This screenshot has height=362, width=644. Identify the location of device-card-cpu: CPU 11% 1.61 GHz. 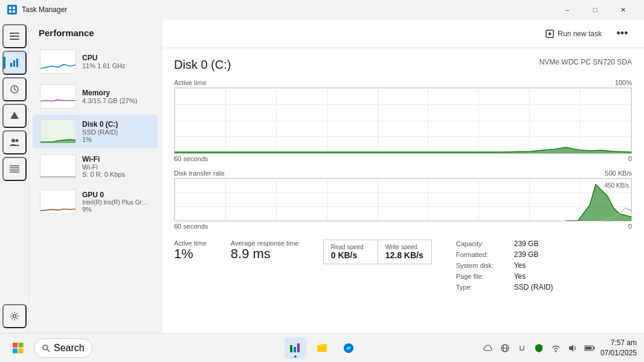
(95, 62).